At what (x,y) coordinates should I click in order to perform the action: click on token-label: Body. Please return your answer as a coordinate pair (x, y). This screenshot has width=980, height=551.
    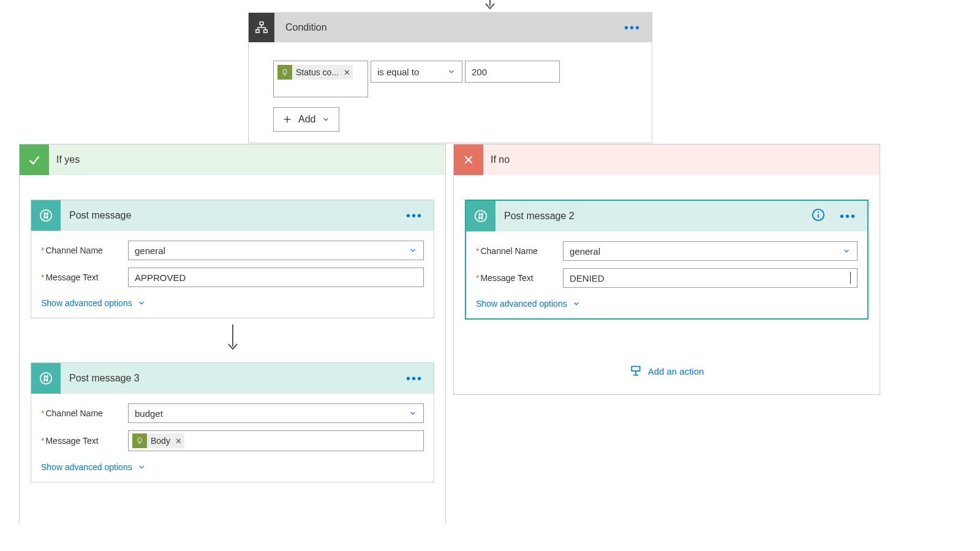
    Looking at the image, I should click on (160, 441).